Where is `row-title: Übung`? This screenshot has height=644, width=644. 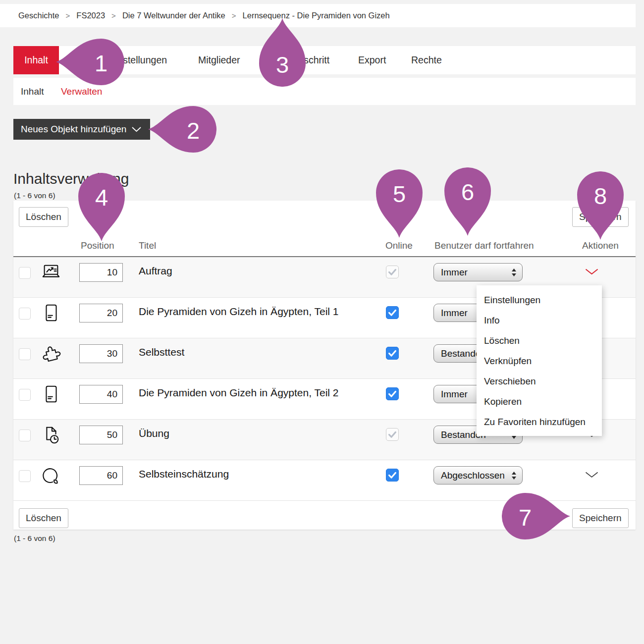 row-title: Übung is located at coordinates (154, 433).